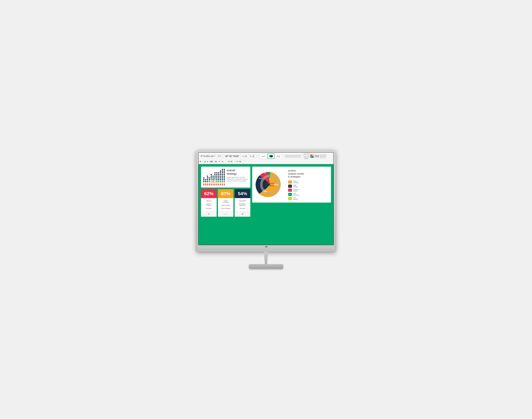 The height and width of the screenshot is (419, 532). I want to click on legend-label-2: digitalstrategy, so click(295, 186).